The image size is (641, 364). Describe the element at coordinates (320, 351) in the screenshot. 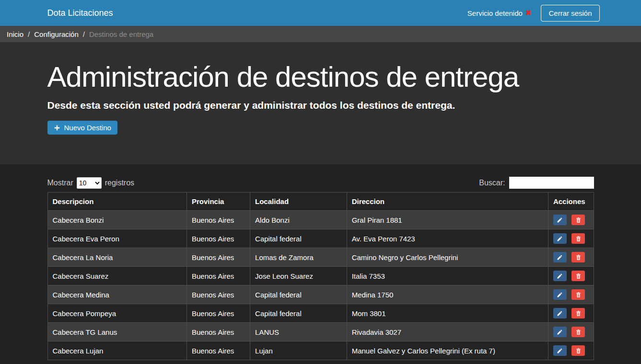

I see `table-row: Cabecera LujanBuenos AiresLujanManuel Ga…` at that location.